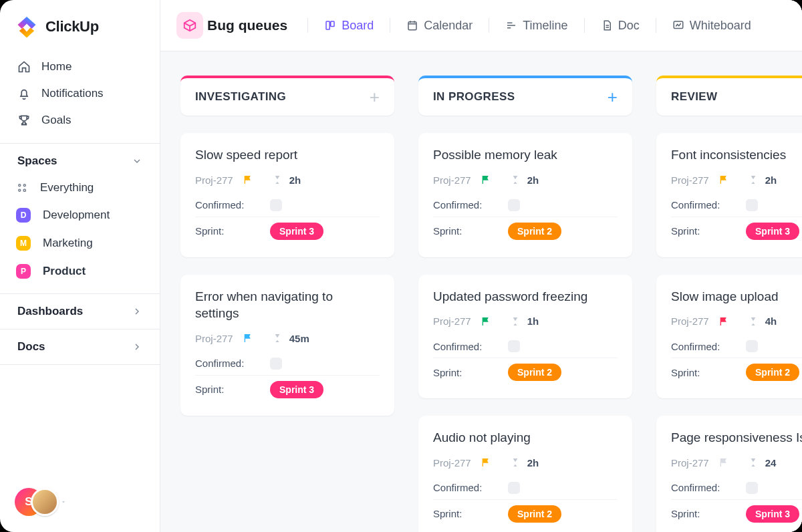 The image size is (802, 532). Describe the element at coordinates (525, 231) in the screenshot. I see `sprint-row: Sprint: Sprint 2` at that location.